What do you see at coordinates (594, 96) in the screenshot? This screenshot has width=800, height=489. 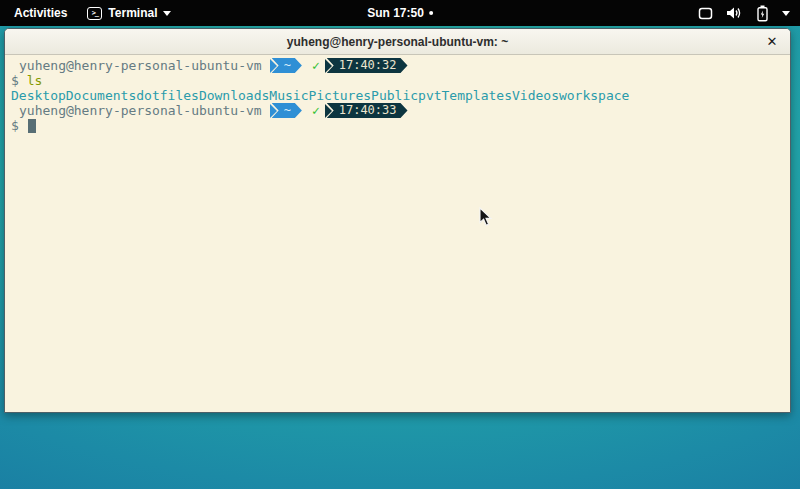 I see `directory-entry: workspace` at bounding box center [594, 96].